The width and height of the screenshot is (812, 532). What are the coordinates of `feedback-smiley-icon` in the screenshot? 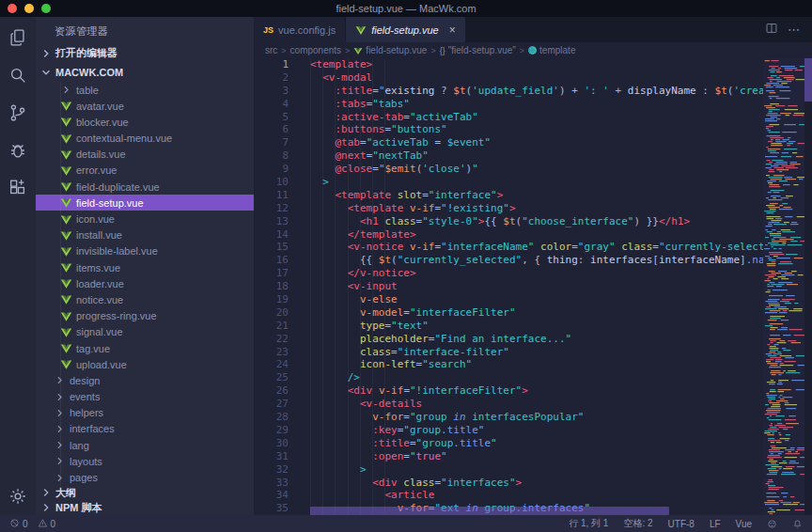 It's located at (773, 524).